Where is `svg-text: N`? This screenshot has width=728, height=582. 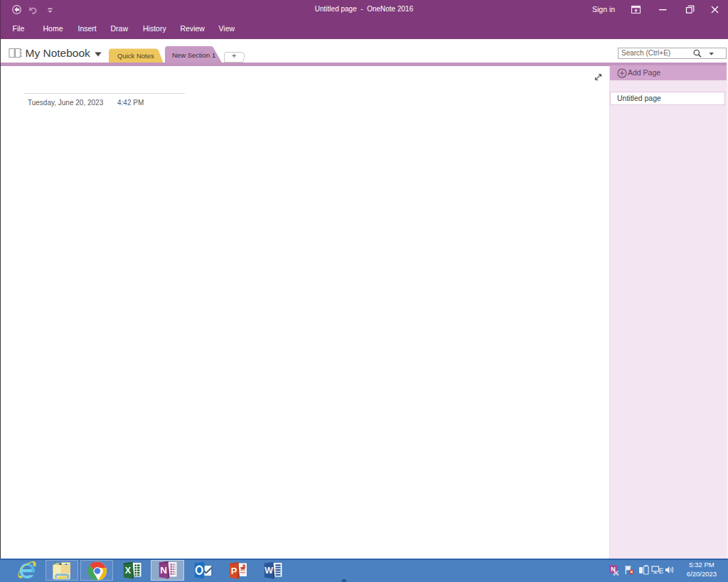
svg-text: N is located at coordinates (164, 570).